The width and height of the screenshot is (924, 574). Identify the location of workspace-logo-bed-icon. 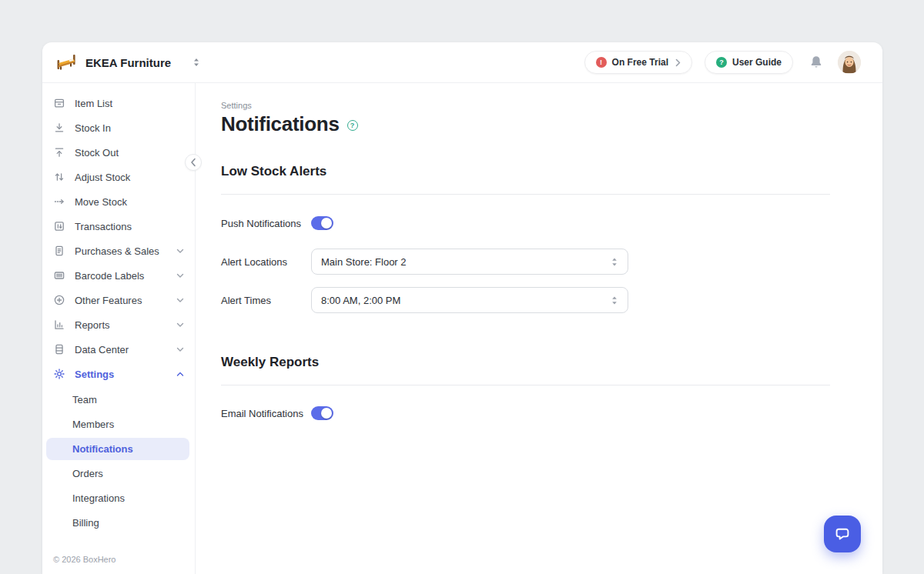
(66, 62).